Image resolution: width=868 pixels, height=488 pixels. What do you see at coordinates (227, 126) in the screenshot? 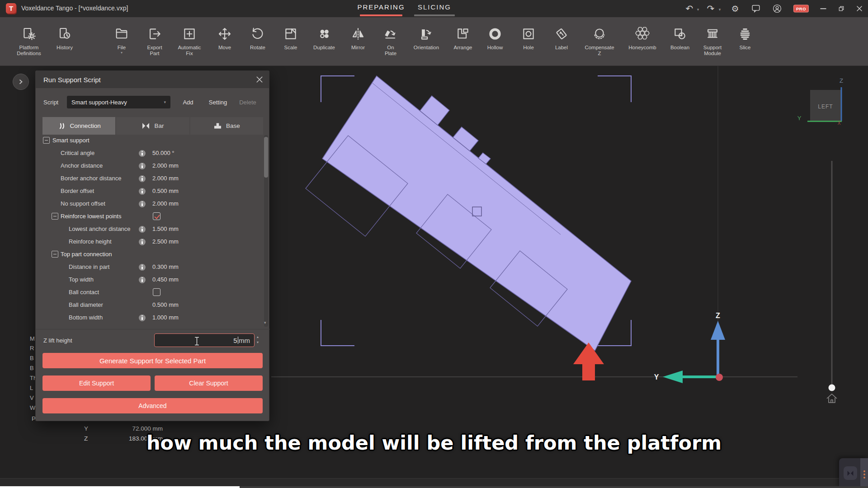
I see `tab-base: Base` at bounding box center [227, 126].